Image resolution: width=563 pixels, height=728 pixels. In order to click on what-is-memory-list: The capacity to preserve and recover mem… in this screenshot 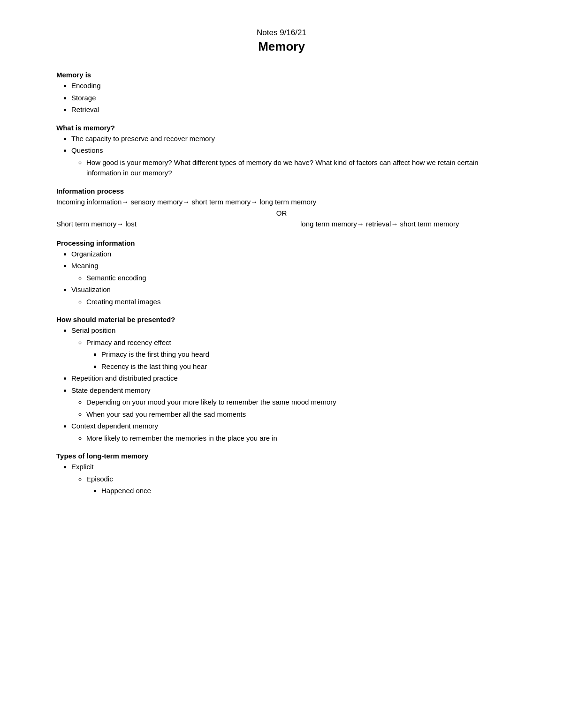, I will do `click(289, 156)`.